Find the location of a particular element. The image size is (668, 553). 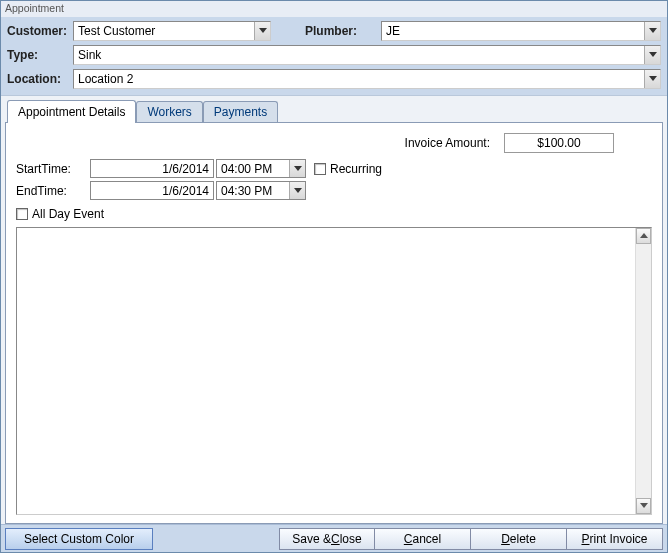

customer-dropdown: Test Customer is located at coordinates (172, 31).